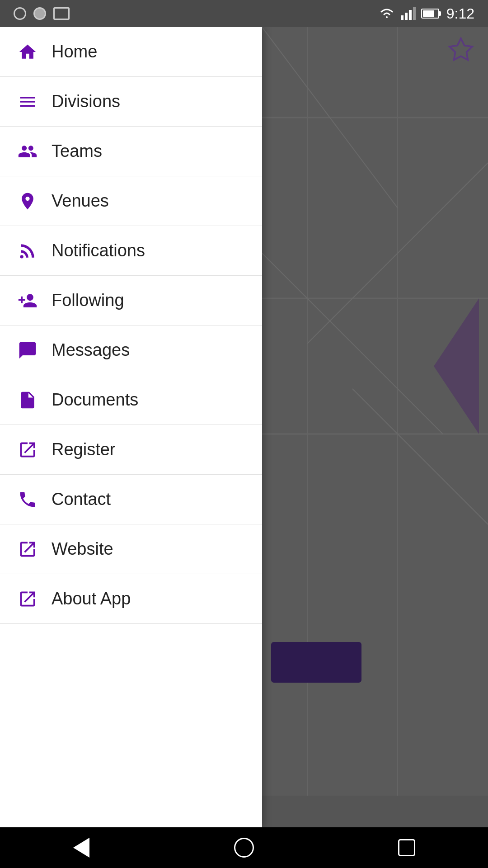 This screenshot has width=488, height=868. I want to click on sidebar-item-notifications: Notifications, so click(131, 251).